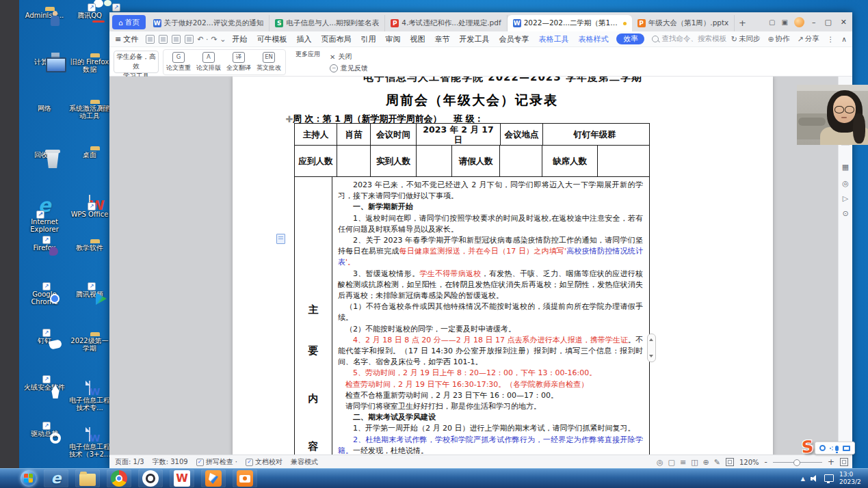 The height and width of the screenshot is (488, 868). What do you see at coordinates (127, 40) in the screenshot?
I see `file-menu: ≡文件` at bounding box center [127, 40].